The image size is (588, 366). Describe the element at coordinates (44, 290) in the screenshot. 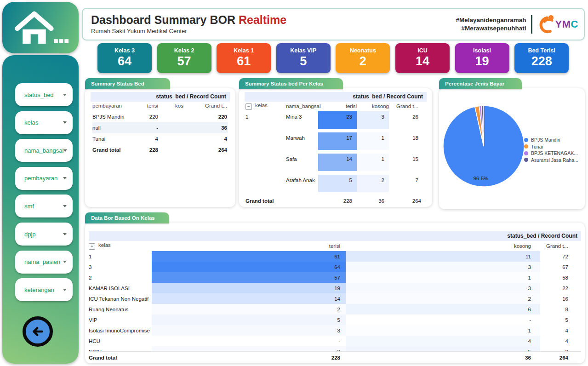

I see `filter-keterangan: keterangan` at that location.